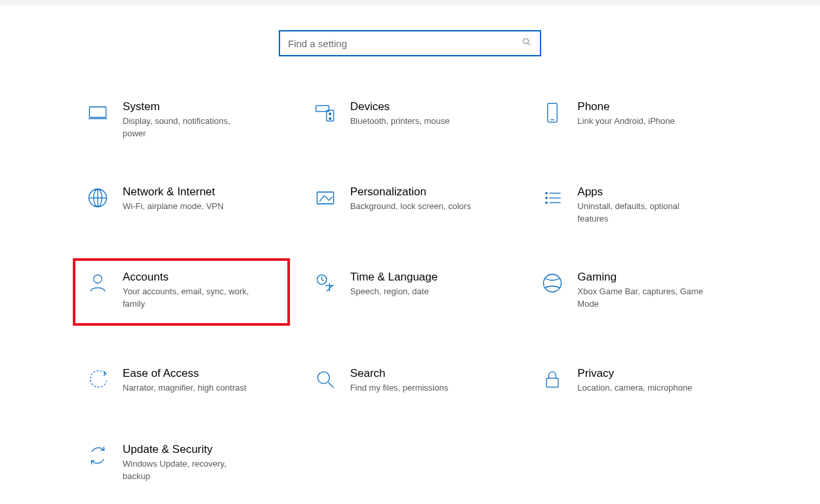  Describe the element at coordinates (411, 382) in the screenshot. I see `tile-search: Search Find my files, permissions` at that location.